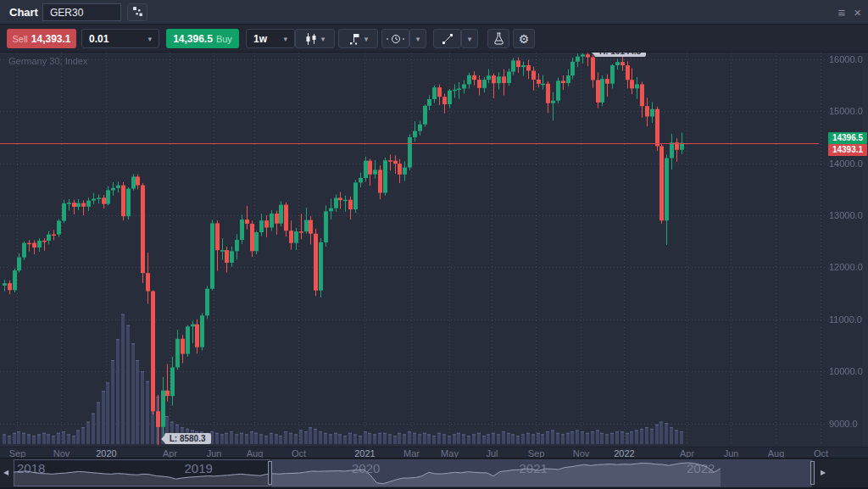 The width and height of the screenshot is (868, 489). I want to click on navigator-left-handle, so click(270, 473).